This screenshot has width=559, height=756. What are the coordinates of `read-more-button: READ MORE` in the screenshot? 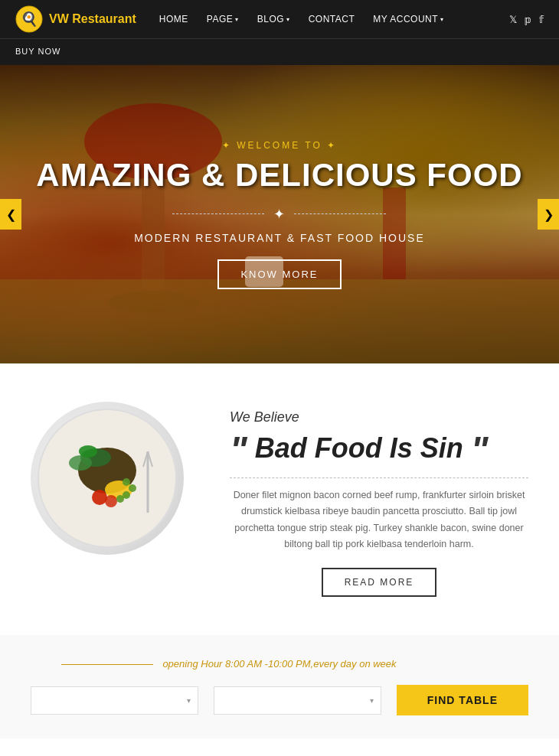 It's located at (380, 582).